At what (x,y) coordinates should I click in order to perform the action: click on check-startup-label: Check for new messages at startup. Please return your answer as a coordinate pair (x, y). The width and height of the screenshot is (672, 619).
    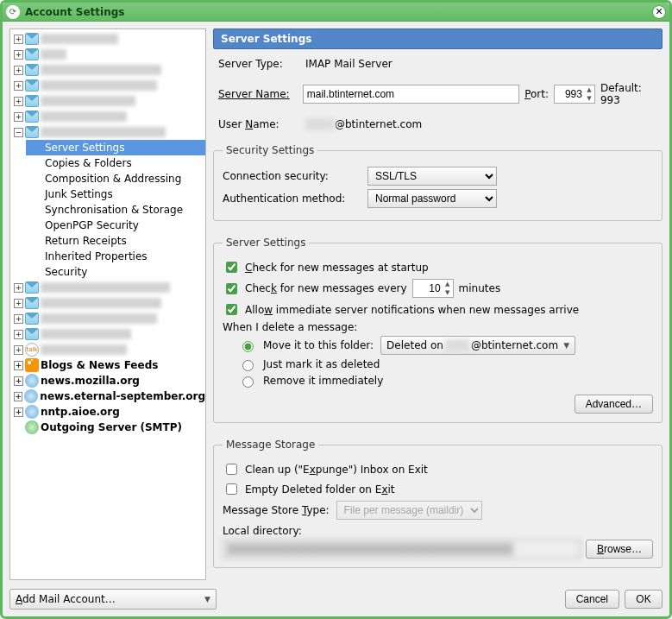
    Looking at the image, I should click on (336, 268).